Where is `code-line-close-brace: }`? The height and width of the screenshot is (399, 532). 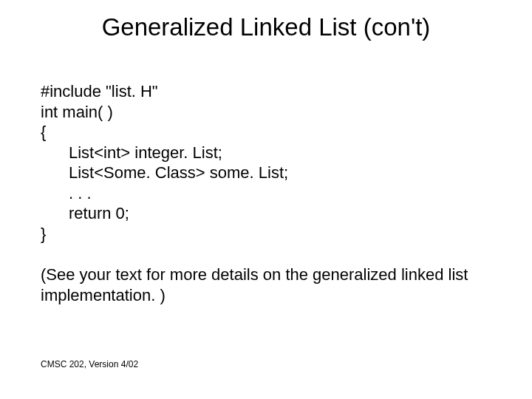 code-line-close-brace: } is located at coordinates (266, 234).